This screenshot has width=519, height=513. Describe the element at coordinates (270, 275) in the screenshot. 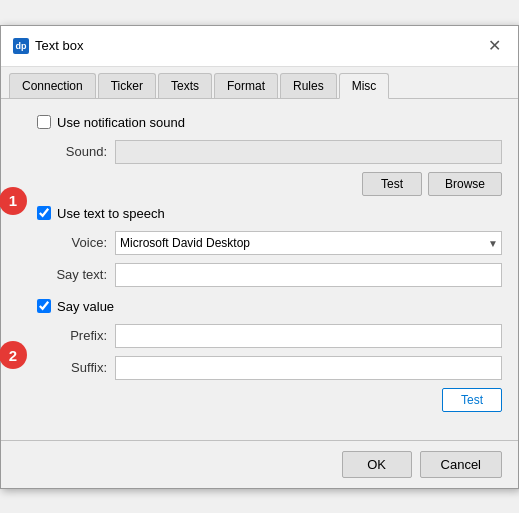

I see `say-text-row: Say text:` at that location.